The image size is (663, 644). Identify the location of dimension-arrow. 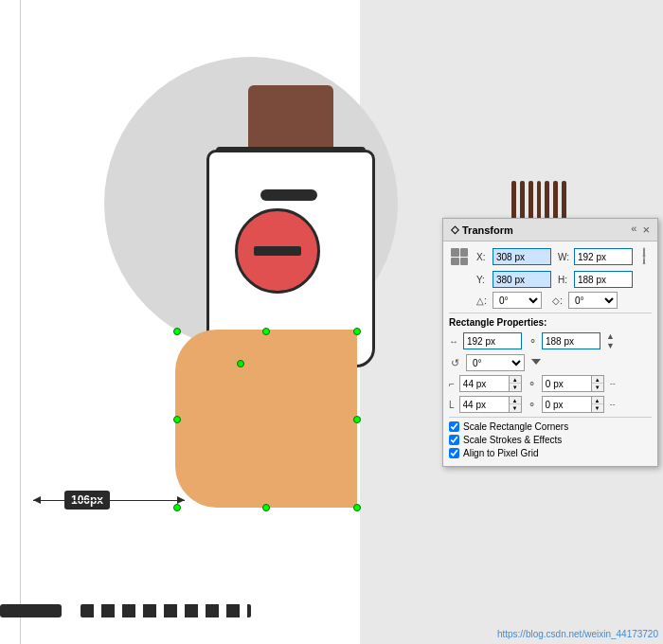
(109, 500).